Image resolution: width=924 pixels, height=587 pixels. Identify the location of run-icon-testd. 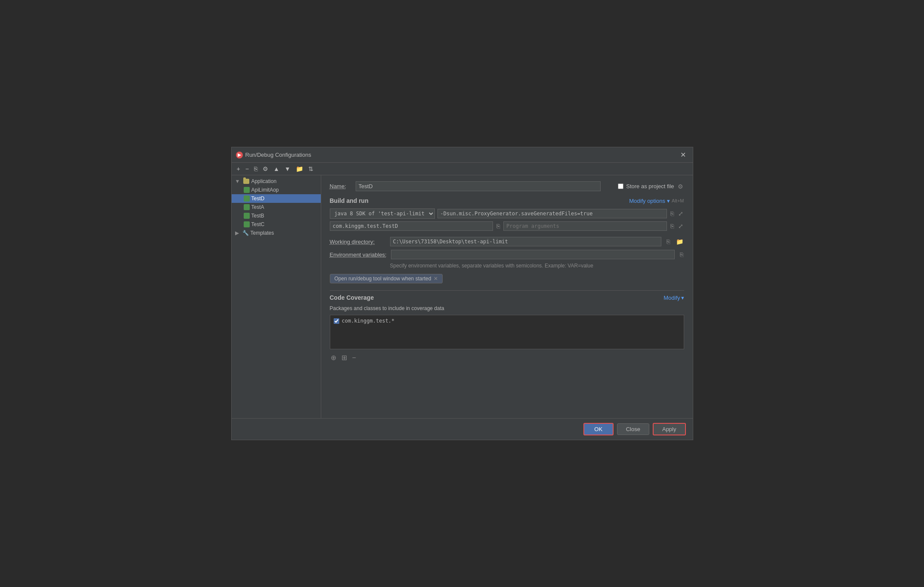
(247, 199).